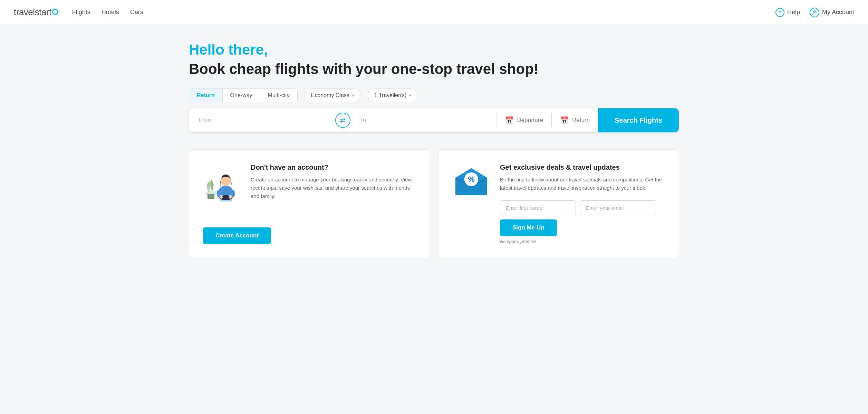 The image size is (868, 414). Describe the element at coordinates (279, 95) in the screenshot. I see `trip-type-multicity: Multi-city` at that location.